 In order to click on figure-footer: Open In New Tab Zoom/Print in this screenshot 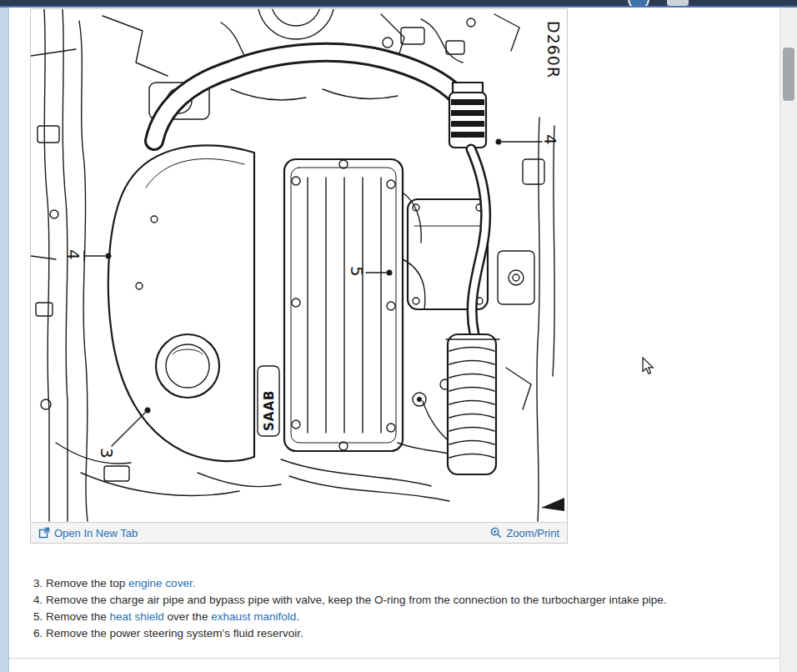, I will do `click(298, 532)`.